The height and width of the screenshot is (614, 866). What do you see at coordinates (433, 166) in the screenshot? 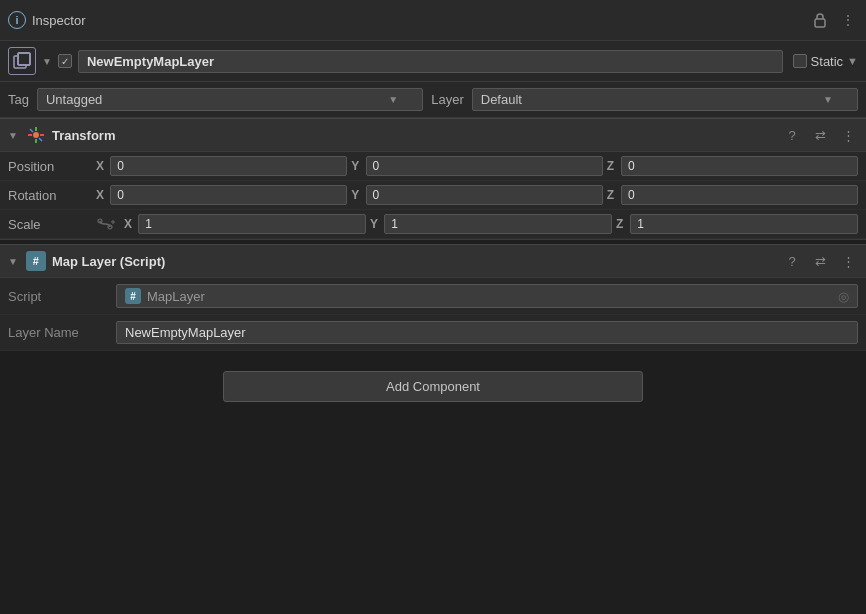
I see `position-row: Position X Y Z` at bounding box center [433, 166].